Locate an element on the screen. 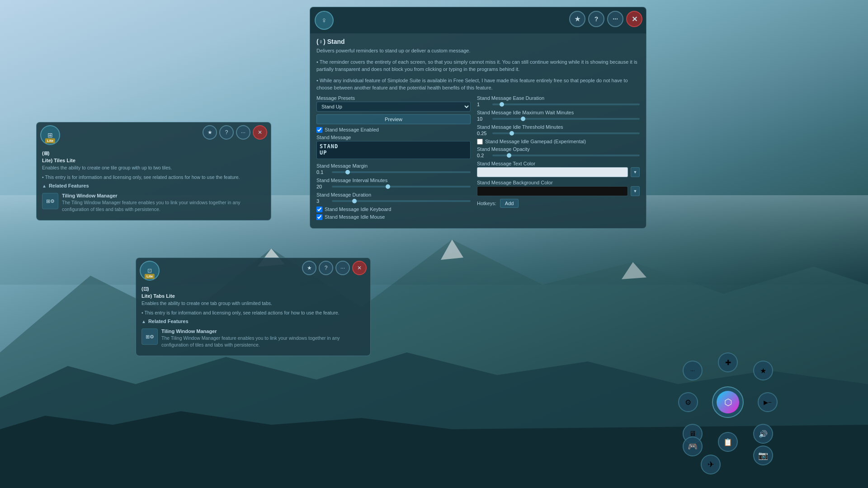 This screenshot has height=488, width=868. tabs-panel-note: • This entry is for information and lice… is located at coordinates (253, 313).